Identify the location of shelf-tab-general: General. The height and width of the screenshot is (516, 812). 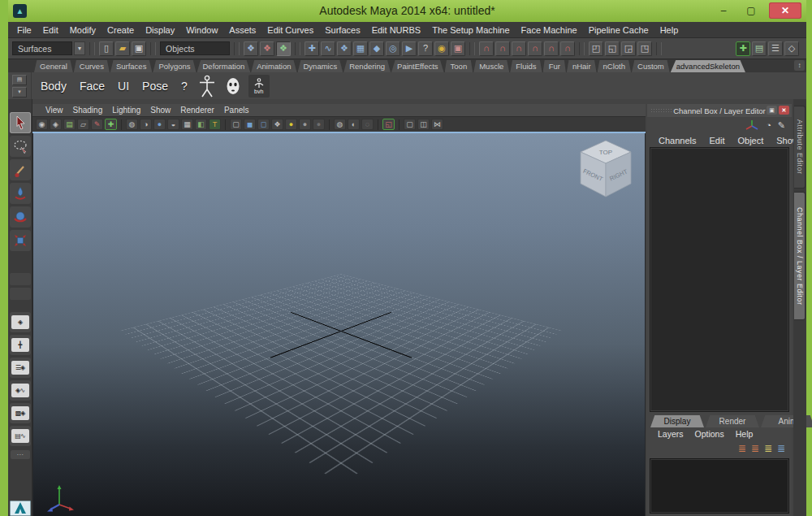
(54, 67).